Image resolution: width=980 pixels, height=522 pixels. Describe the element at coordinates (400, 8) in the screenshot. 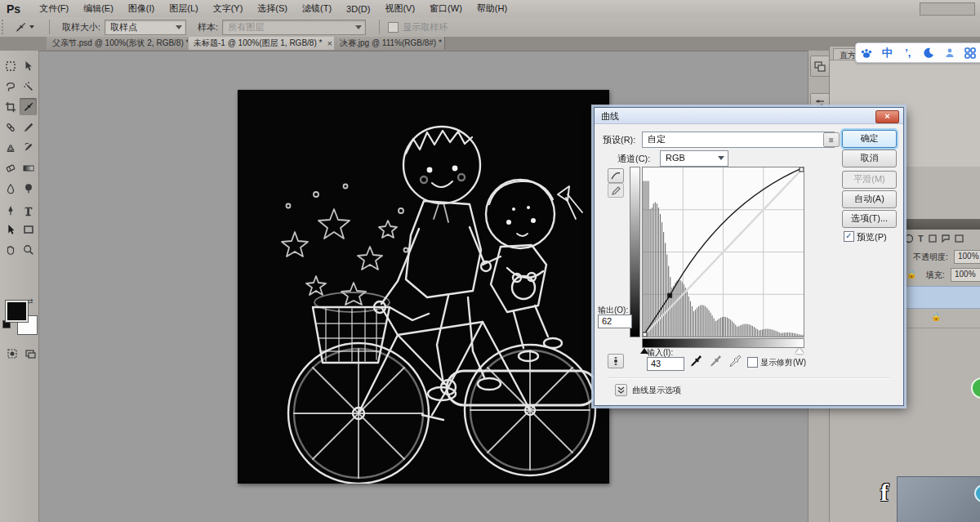

I see `menu-view: 视图(V)` at that location.